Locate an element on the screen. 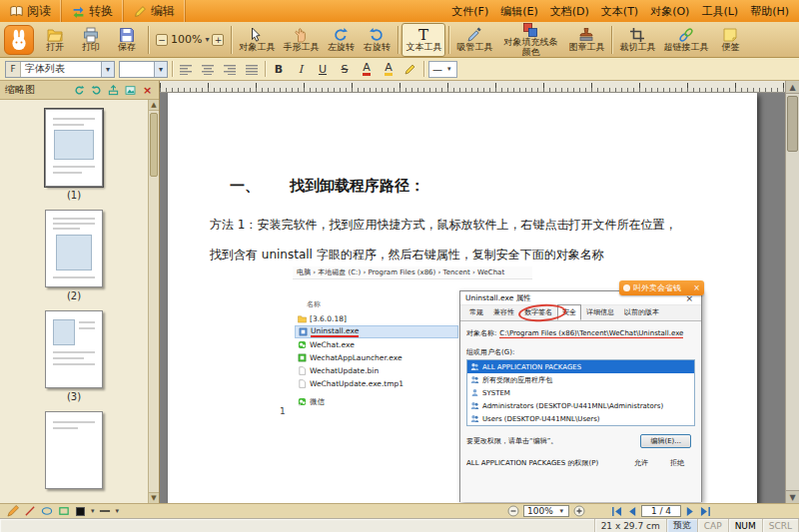  draw-rectangle-button is located at coordinates (64, 511).